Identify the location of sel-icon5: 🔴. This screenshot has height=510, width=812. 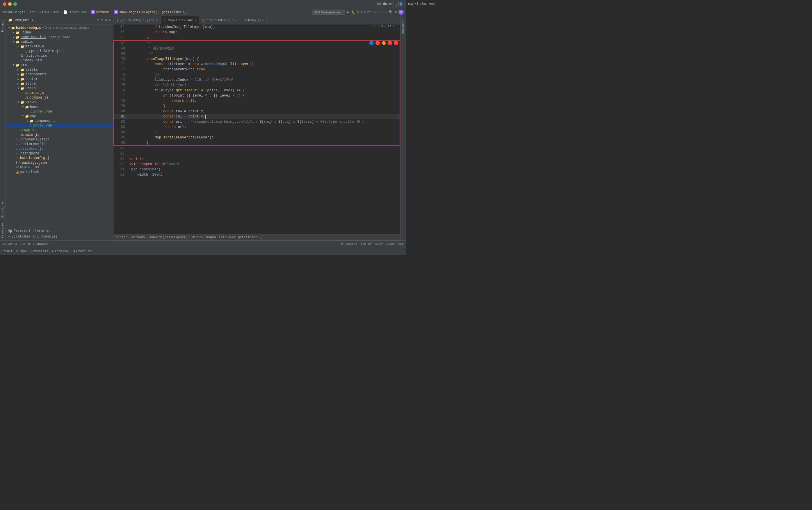
(396, 43).